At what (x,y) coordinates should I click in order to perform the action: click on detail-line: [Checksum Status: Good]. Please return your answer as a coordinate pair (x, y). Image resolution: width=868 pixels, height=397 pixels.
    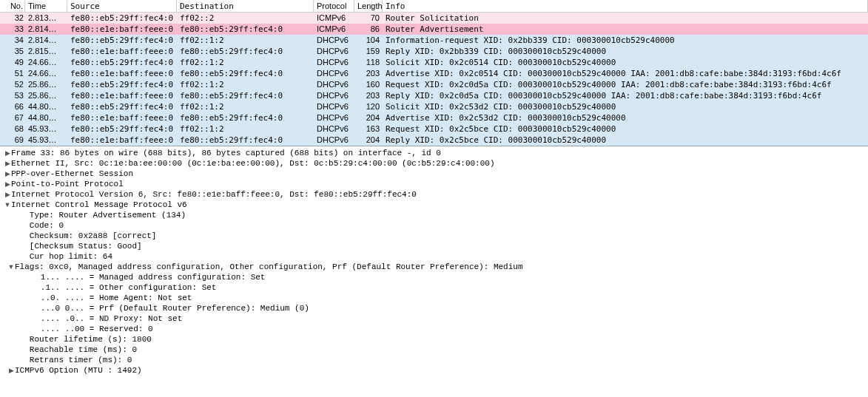
    Looking at the image, I should click on (434, 246).